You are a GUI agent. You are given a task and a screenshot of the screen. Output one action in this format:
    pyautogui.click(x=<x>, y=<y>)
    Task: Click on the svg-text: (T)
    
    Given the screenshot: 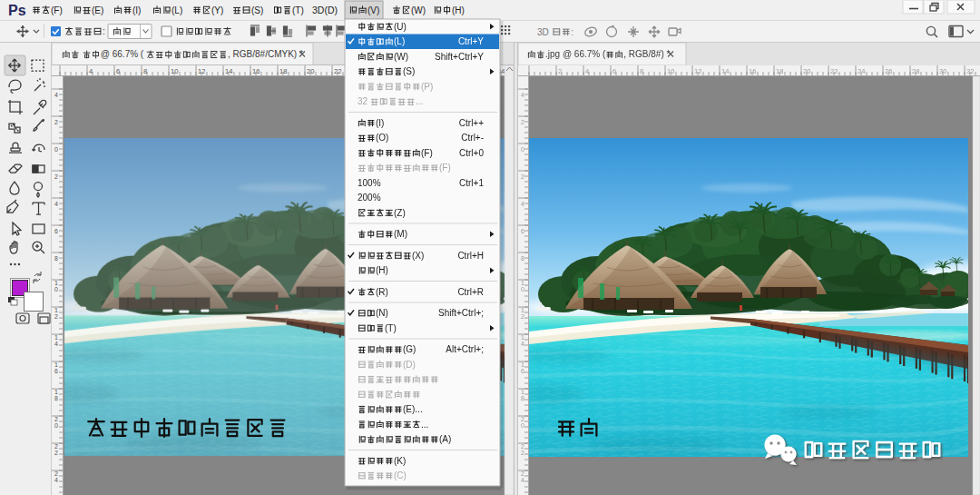 What is the action you would take?
    pyautogui.click(x=298, y=11)
    